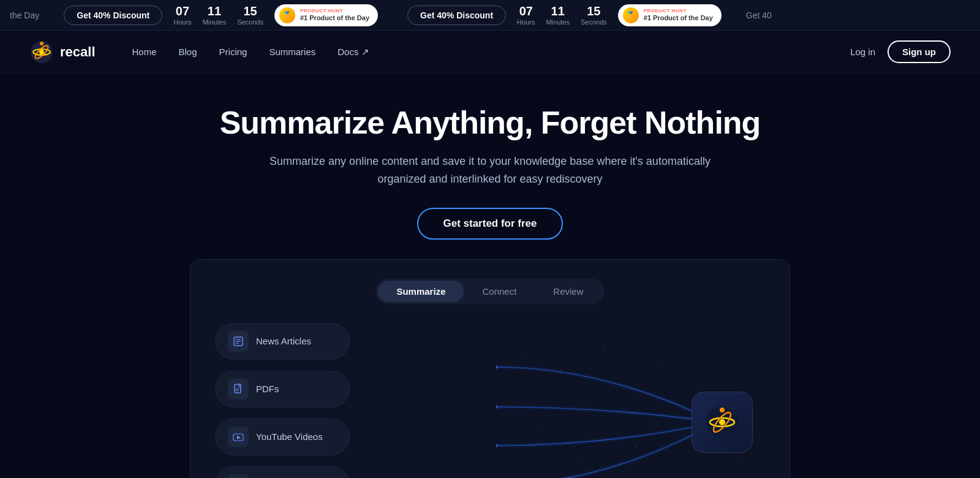  What do you see at coordinates (490, 123) in the screenshot?
I see `hero-title: Summarize Anything, Forget Nothing` at bounding box center [490, 123].